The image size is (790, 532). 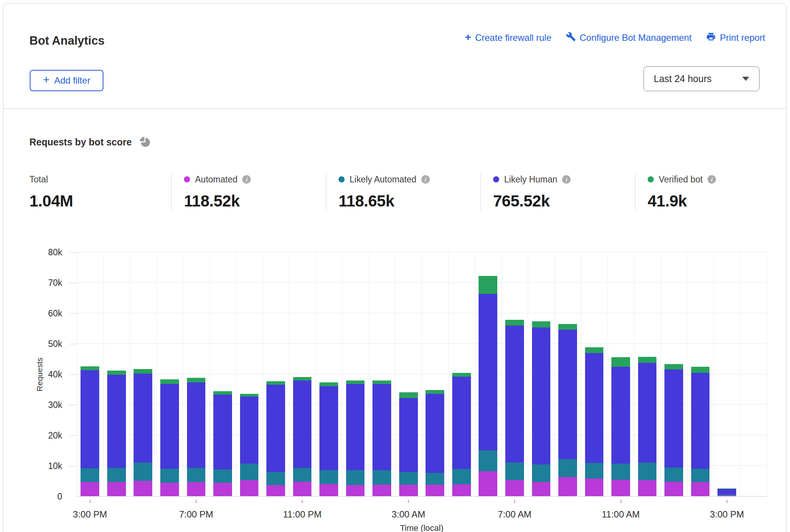 What do you see at coordinates (701, 79) in the screenshot?
I see `time-range-dropdown: Last 24 hours` at bounding box center [701, 79].